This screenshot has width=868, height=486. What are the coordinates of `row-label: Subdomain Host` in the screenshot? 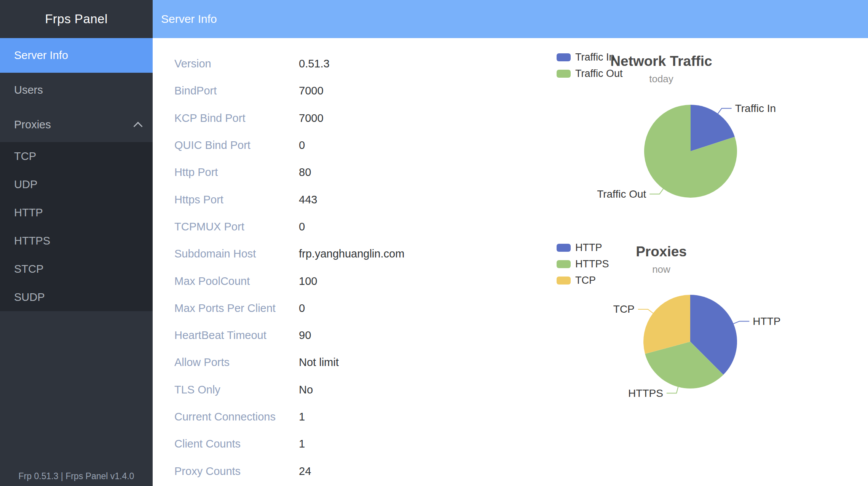 It's located at (237, 254).